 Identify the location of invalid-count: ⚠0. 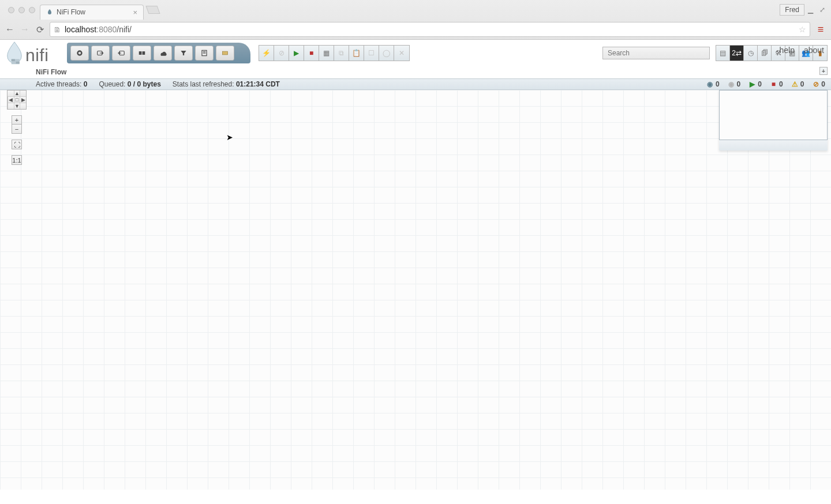
(798, 84).